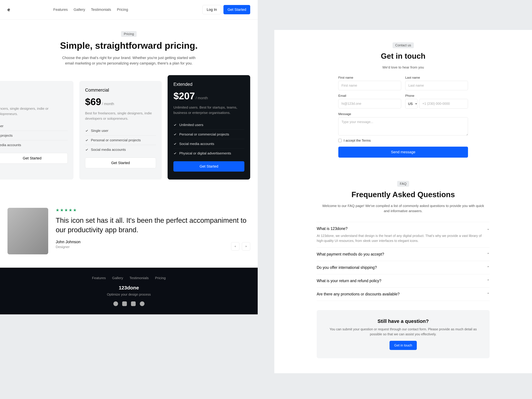  I want to click on faq-sub: Welcome to our FAQ page! We've compiled …, so click(403, 208).